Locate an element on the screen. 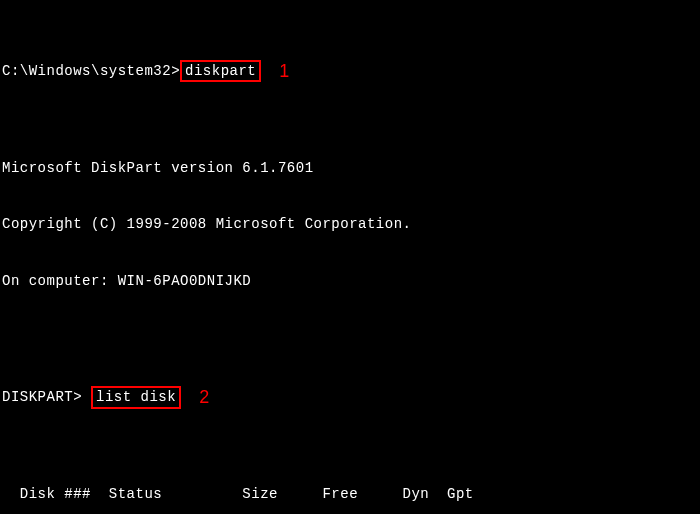  cmd-line-2: DISKPART> list disk2 is located at coordinates (350, 397).